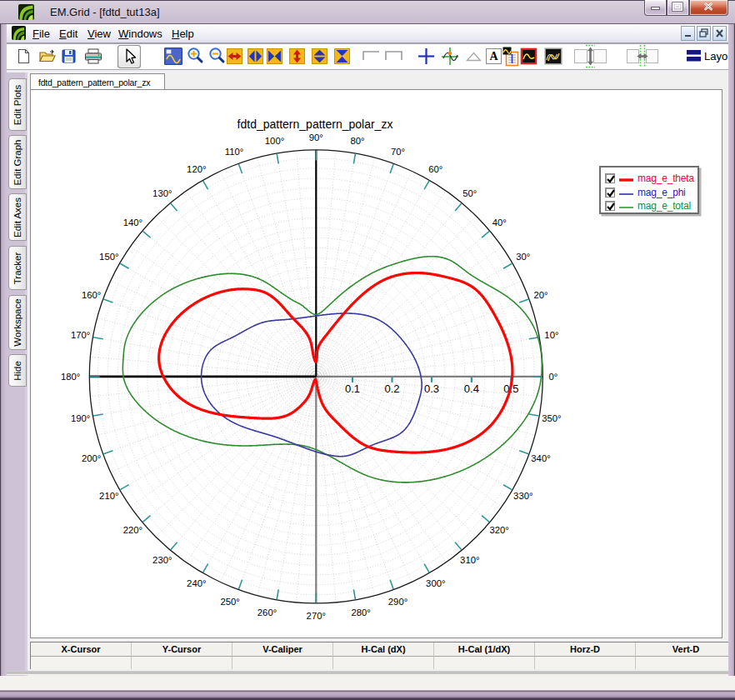  Describe the element at coordinates (432, 388) in the screenshot. I see `svg-text: 0.3` at that location.